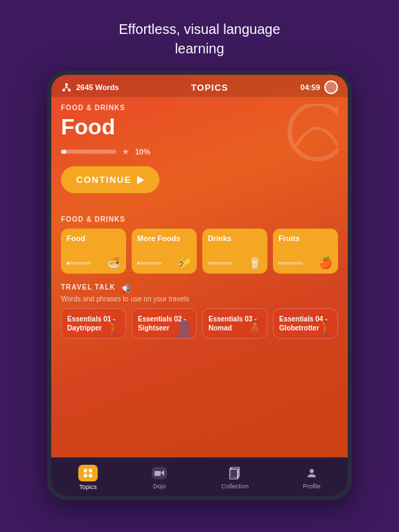 This screenshot has width=399, height=532. What do you see at coordinates (326, 263) in the screenshot?
I see `fruits-icon: 🍎` at bounding box center [326, 263].